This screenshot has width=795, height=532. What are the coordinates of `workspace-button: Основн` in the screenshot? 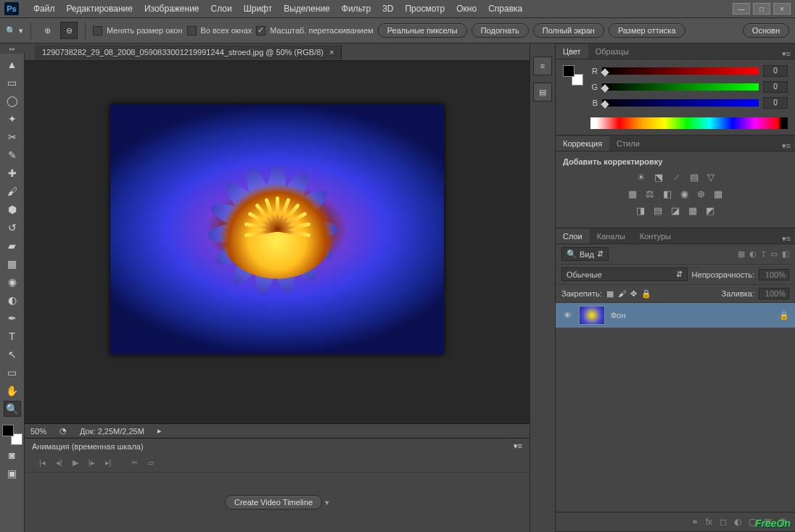 It's located at (766, 30).